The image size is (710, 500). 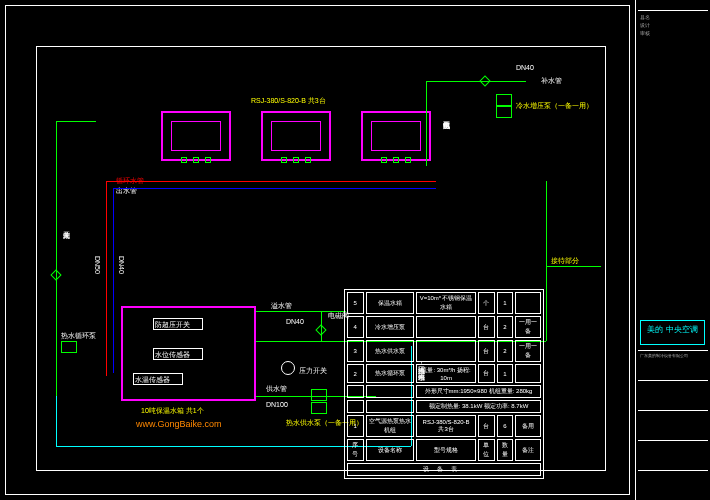 I want to click on pressure-switch, so click(x=288, y=368).